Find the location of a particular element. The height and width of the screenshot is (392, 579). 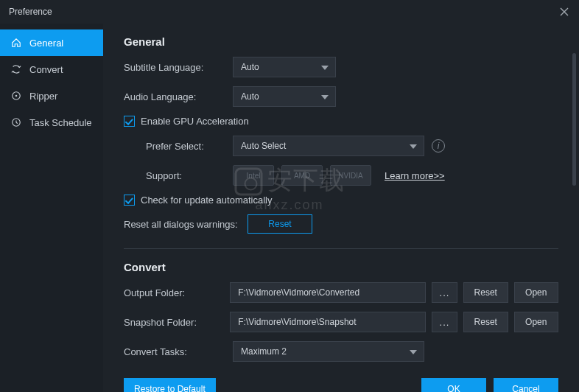

close-icon is located at coordinates (564, 12).